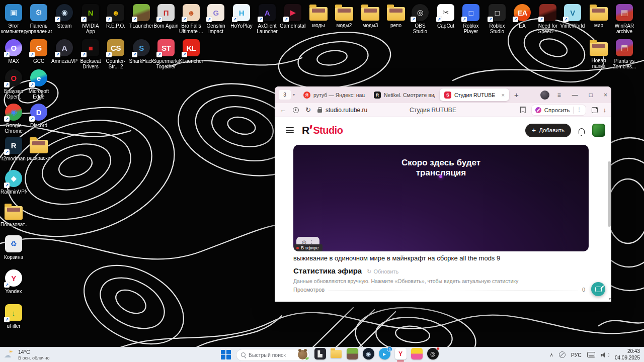  Describe the element at coordinates (441, 198) in the screenshot. I see `stream-preview: Скоро здесь будет трансляция ◎ ⋮ В эфире` at that location.